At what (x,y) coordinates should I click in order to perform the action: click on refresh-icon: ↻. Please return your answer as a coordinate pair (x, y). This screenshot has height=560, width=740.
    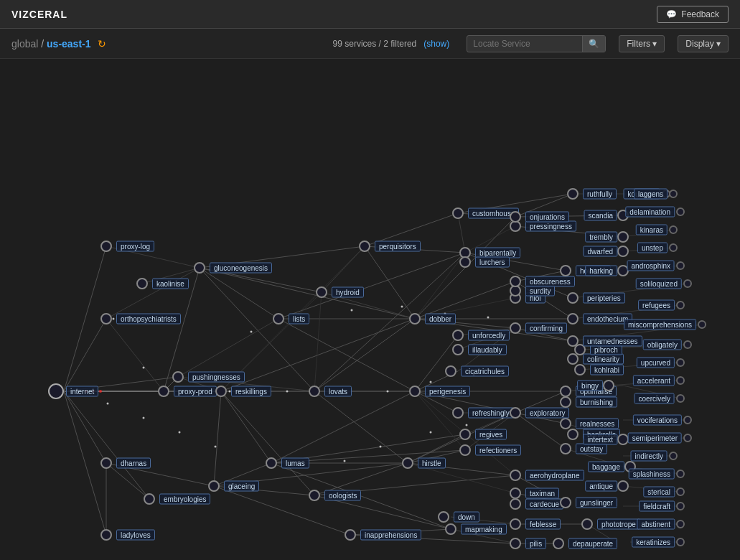
    Looking at the image, I should click on (102, 44).